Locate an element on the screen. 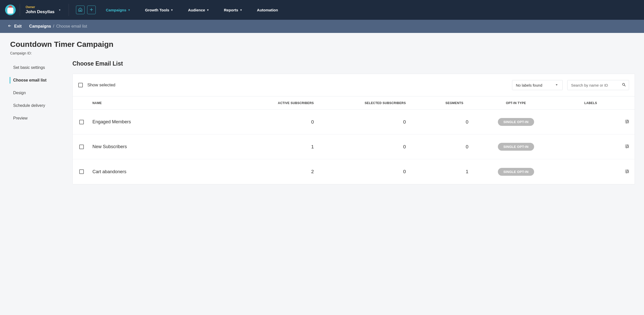  nav-label: Automation is located at coordinates (267, 10).